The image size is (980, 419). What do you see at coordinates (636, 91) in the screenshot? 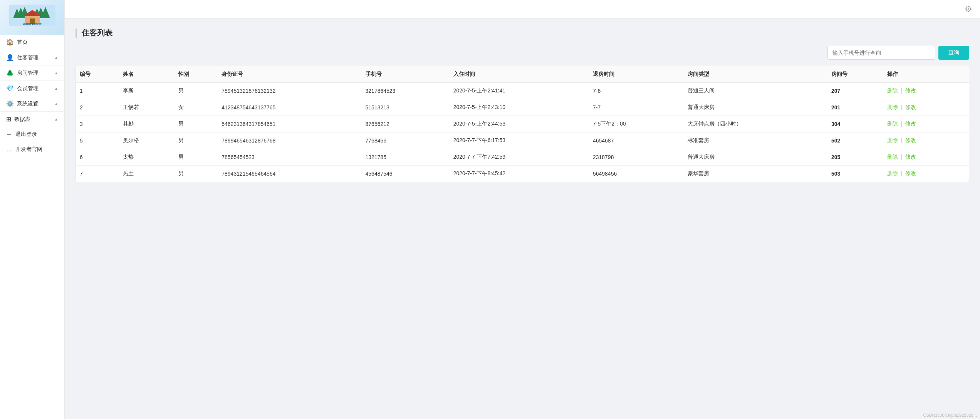
I see `cell-checkout: 7-6` at bounding box center [636, 91].